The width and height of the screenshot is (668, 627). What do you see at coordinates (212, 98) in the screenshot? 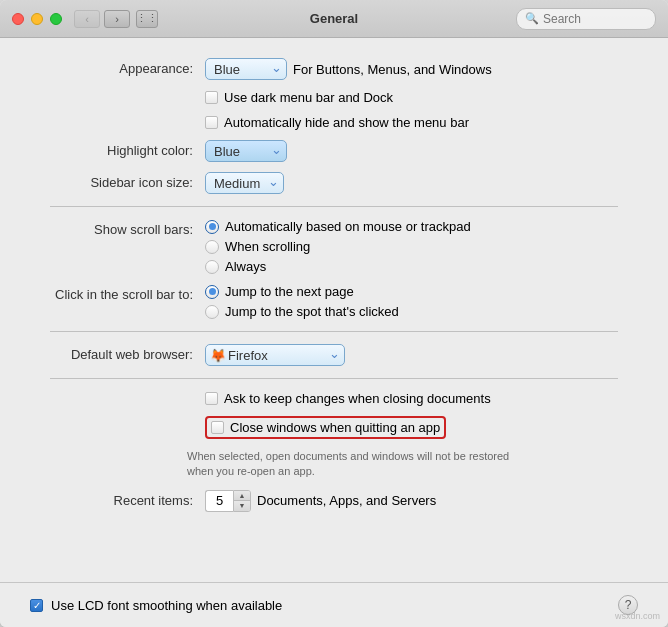
I see `dark-menu-checkbox` at bounding box center [212, 98].